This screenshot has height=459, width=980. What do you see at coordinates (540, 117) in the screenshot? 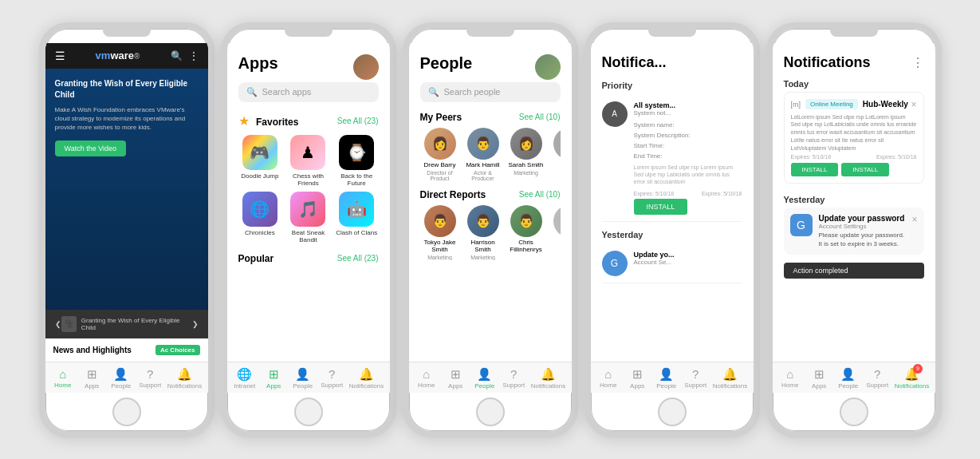
I see `my-peers-see-all: See All (10)` at bounding box center [540, 117].